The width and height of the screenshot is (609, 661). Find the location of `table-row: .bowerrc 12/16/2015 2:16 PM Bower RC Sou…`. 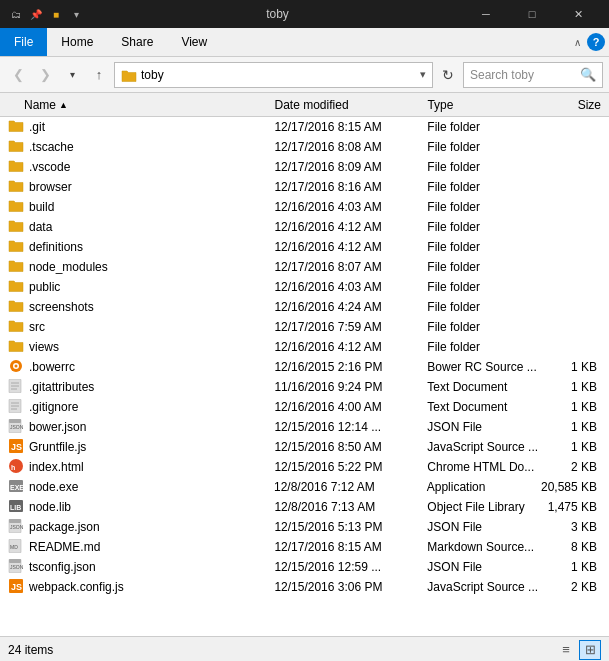

table-row: .bowerrc 12/16/2015 2:16 PM Bower RC Sou… is located at coordinates (304, 367).